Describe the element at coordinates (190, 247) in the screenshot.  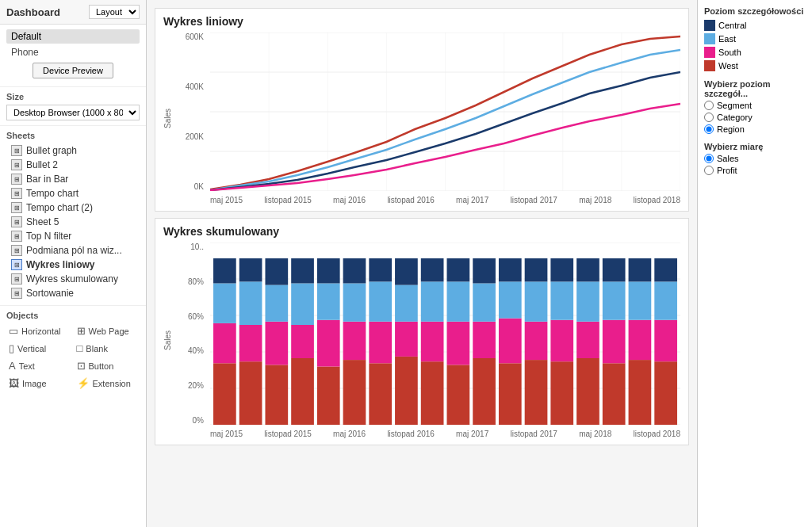
I see `y-tick: 10..` at that location.